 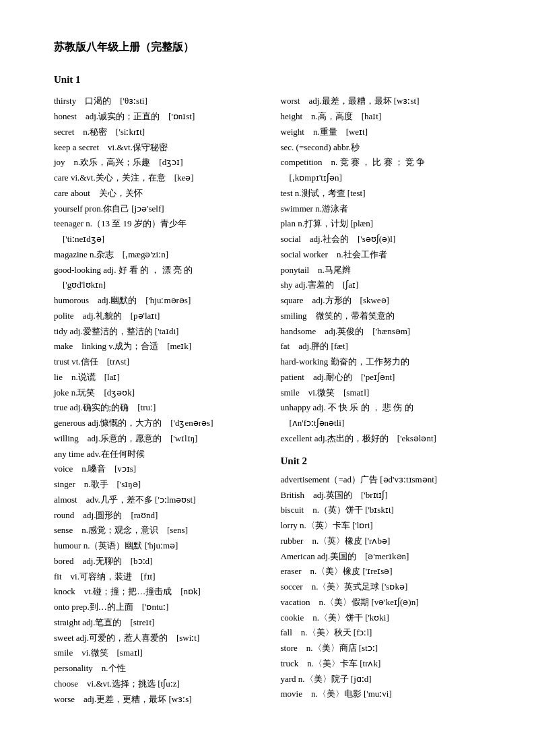 What do you see at coordinates (388, 255) in the screenshot?
I see `list-item: social worker n.社会工作者` at bounding box center [388, 255].